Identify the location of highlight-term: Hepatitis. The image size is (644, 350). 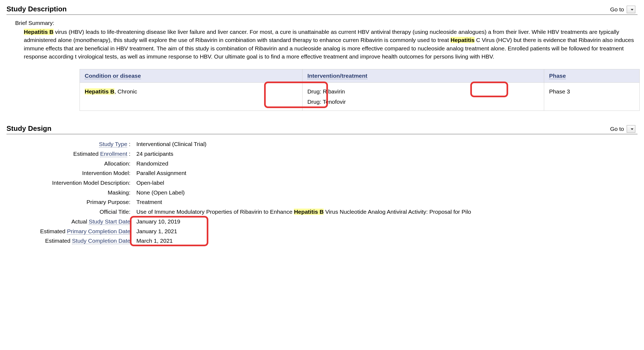
(463, 40).